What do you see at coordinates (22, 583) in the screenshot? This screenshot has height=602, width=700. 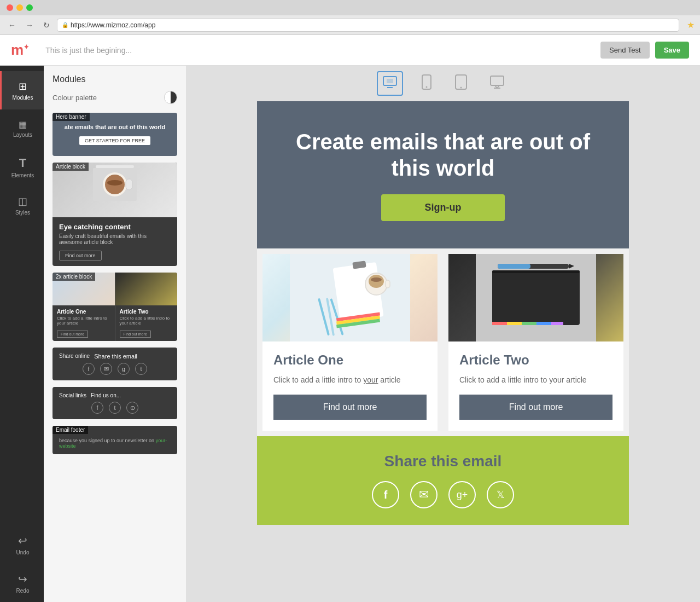 I see `sidebar-item-redo: ↪ Redo` at bounding box center [22, 583].